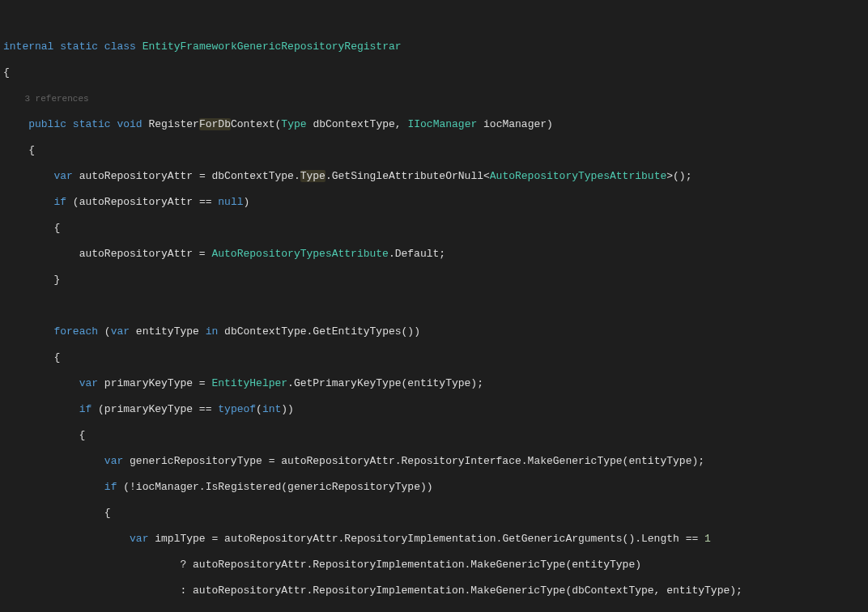  I want to click on codelens-refs: 3 references, so click(434, 99).